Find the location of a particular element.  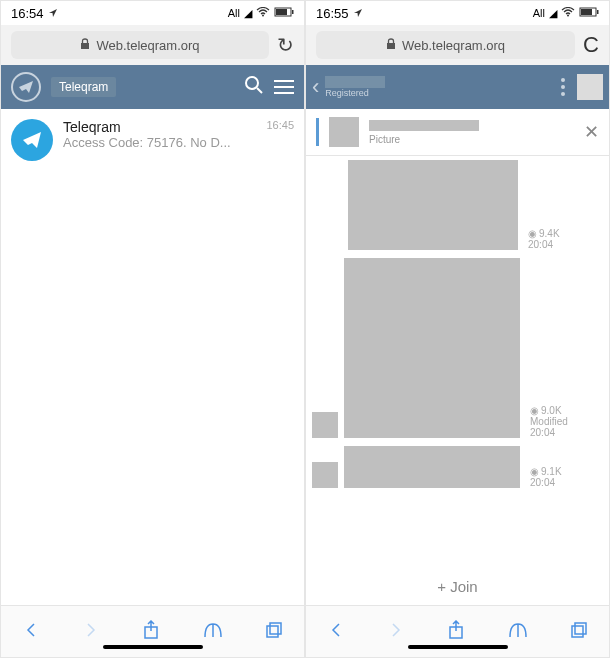

browser-bar: Web.teleqram.orq C is located at coordinates (458, 45).